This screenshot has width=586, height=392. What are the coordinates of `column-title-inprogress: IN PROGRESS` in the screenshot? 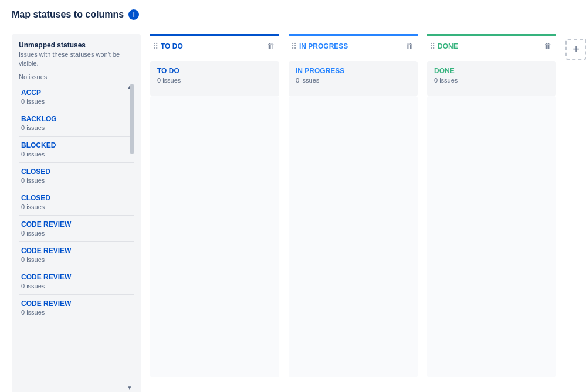 It's located at (351, 46).